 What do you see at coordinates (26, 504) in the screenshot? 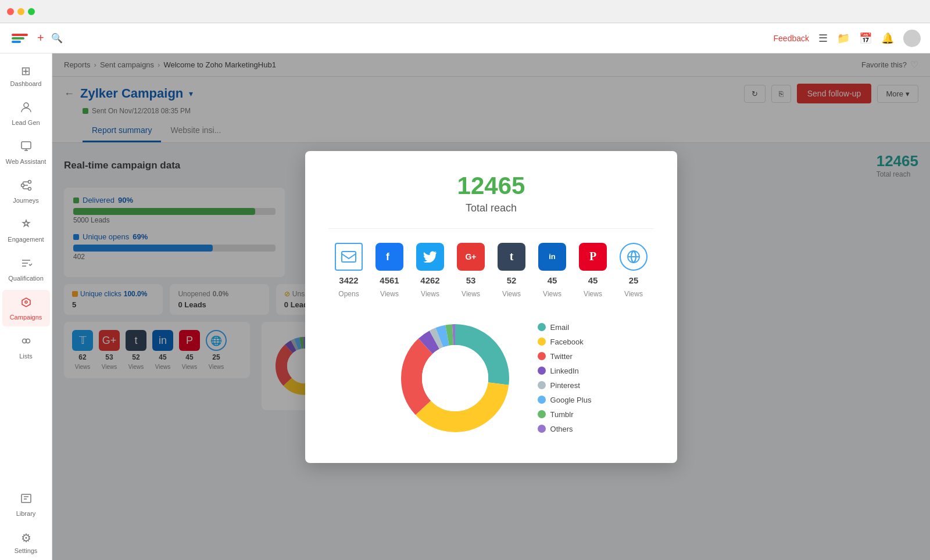
I see `sidebar-item-library: Library` at bounding box center [26, 504].